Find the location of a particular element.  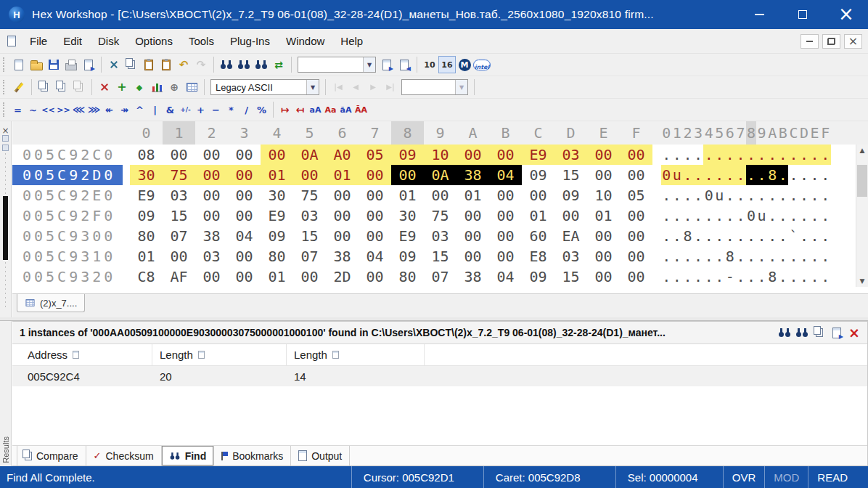

new-file-button is located at coordinates (19, 65).